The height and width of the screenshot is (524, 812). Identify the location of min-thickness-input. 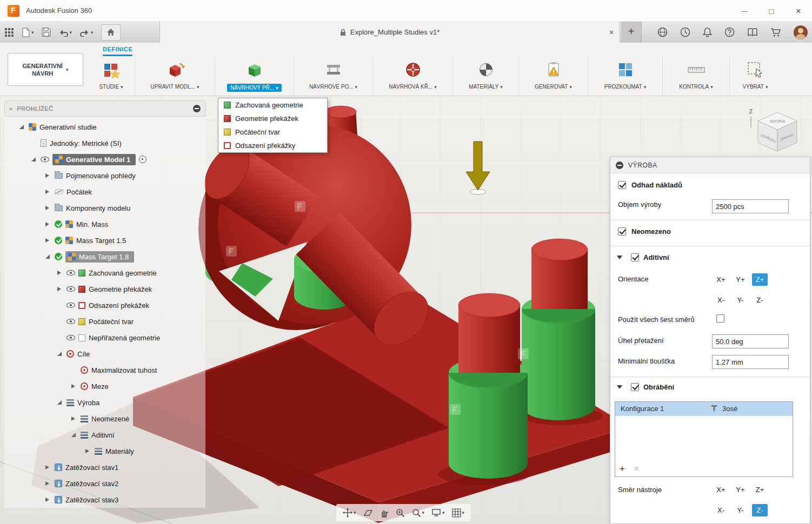
(750, 362).